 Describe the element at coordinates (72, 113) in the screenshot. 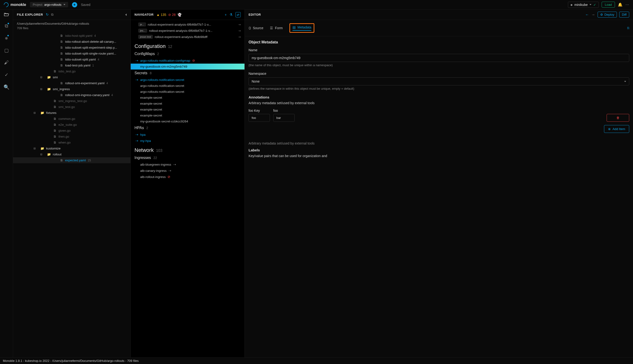

I see `tree-folder: ⊟📁fixtures` at that location.